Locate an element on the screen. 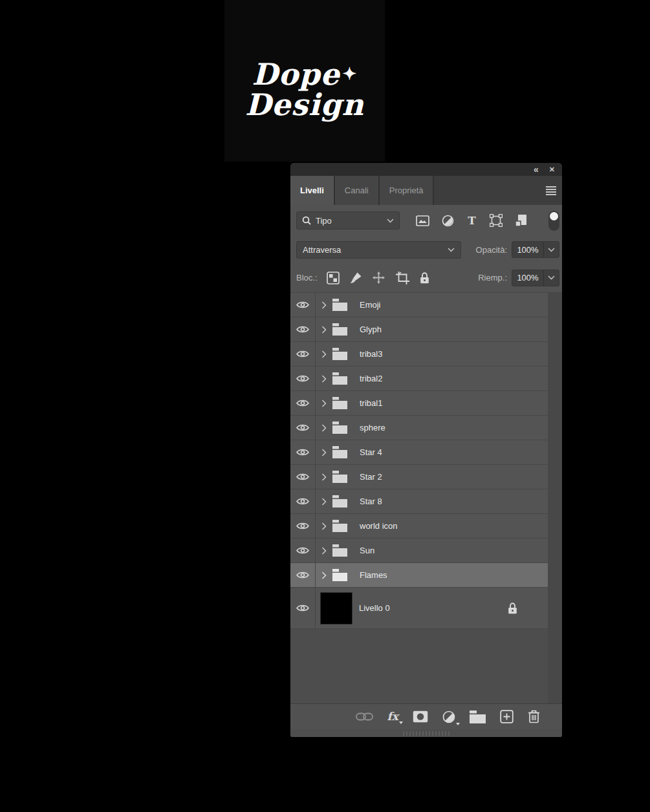  panel-tabbar: Livelli Canali Proprietà is located at coordinates (426, 190).